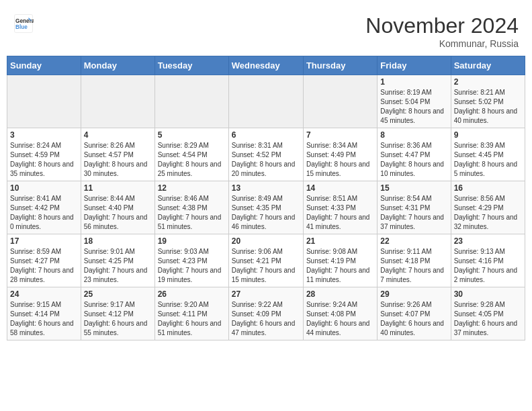  Describe the element at coordinates (488, 222) in the screenshot. I see `day-info-line: Daylight: 7 hours and 32 minutes.` at that location.